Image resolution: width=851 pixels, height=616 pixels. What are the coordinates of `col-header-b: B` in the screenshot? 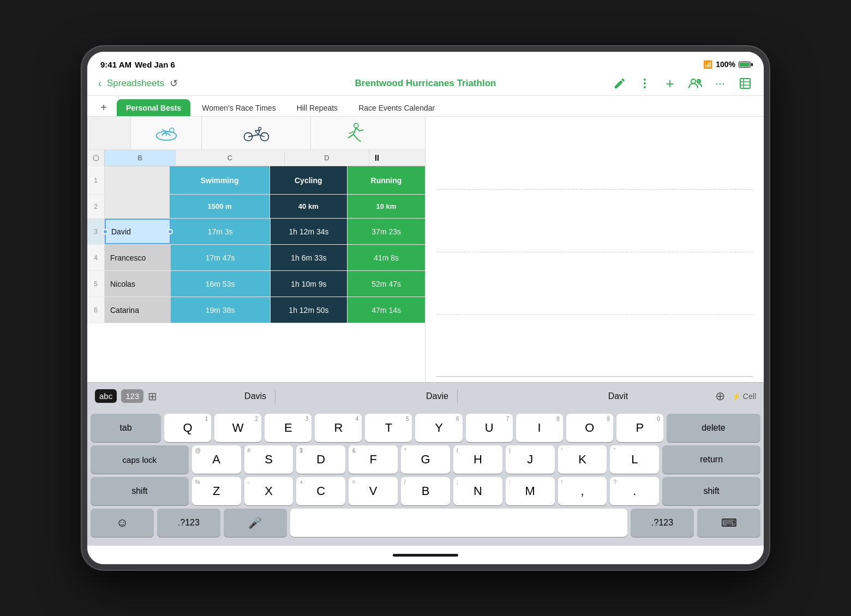 It's located at (140, 158).